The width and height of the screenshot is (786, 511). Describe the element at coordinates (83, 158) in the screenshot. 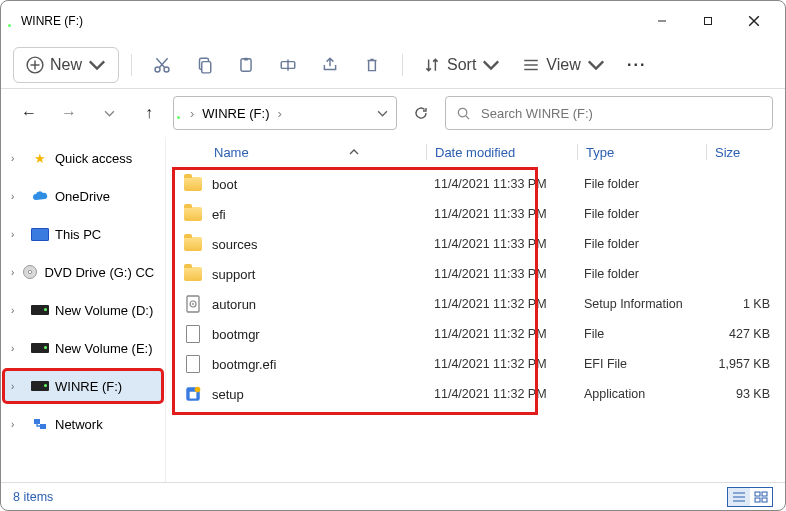

I see `sidebar-item-quick-access: › ★ Quick access` at that location.